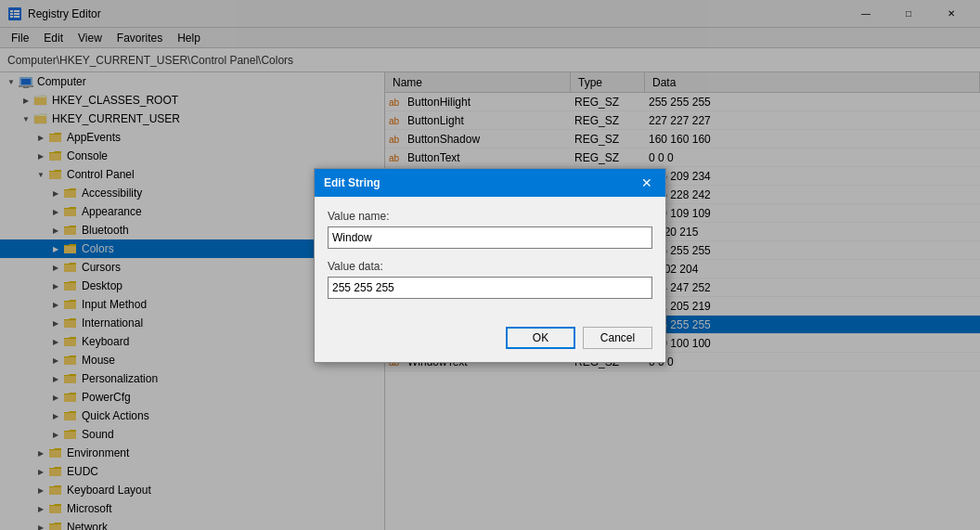 The width and height of the screenshot is (980, 530). I want to click on value-data-input, so click(490, 288).